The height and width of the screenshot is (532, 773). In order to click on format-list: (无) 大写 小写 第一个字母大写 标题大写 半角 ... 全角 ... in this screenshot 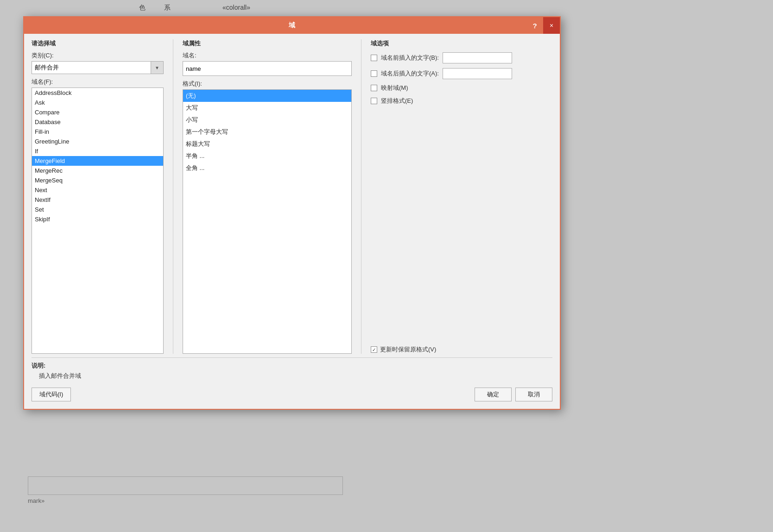, I will do `click(267, 221)`.